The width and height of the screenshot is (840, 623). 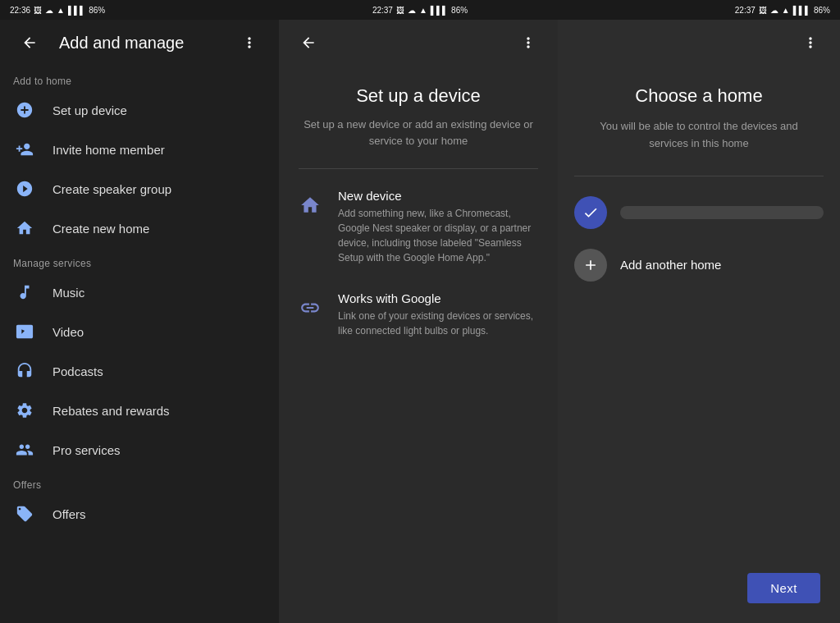 What do you see at coordinates (774, 10) in the screenshot?
I see `cloud-icon-right: ☁` at bounding box center [774, 10].